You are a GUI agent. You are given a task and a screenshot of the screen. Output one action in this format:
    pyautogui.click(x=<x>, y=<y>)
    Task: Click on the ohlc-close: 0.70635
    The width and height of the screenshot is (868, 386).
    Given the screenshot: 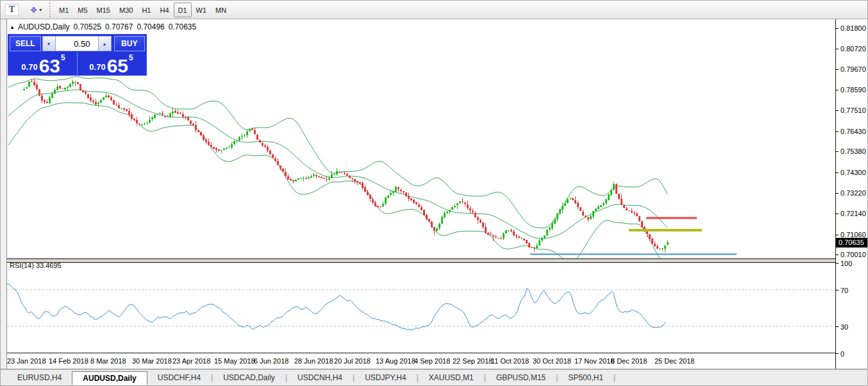 What is the action you would take?
    pyautogui.click(x=182, y=27)
    